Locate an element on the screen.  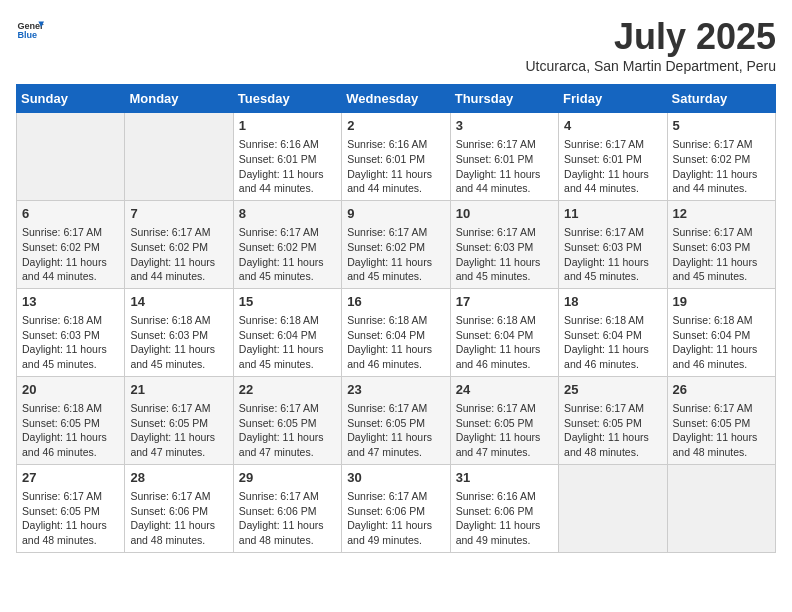
svg-text: Blue is located at coordinates (27, 35).